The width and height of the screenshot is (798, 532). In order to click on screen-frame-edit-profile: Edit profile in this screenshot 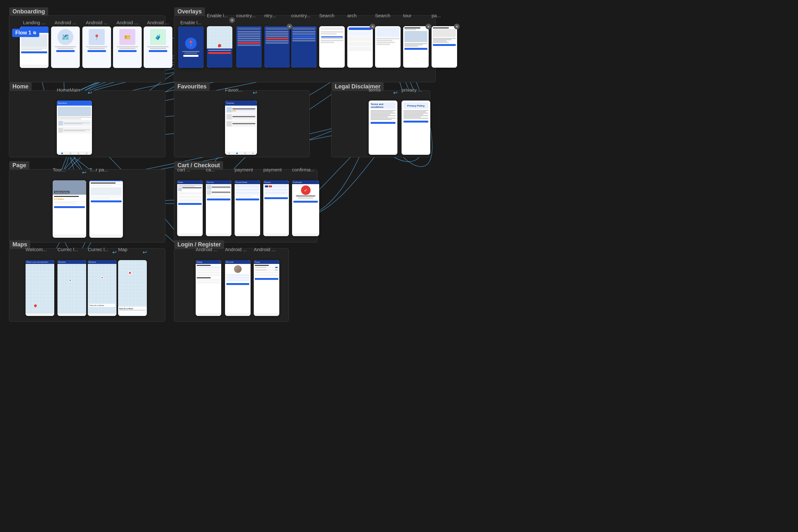, I will do `click(238, 288)`.